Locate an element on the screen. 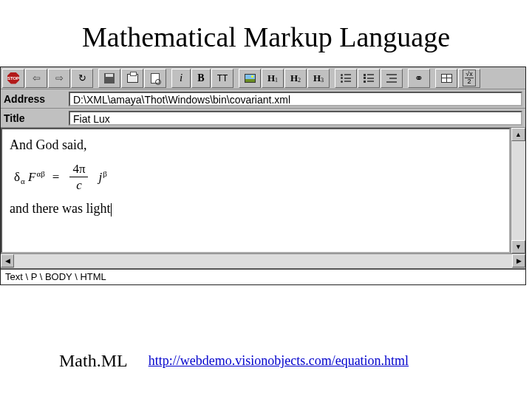 This screenshot has width=532, height=399. title-row: Title Fiat Lux is located at coordinates (263, 118).